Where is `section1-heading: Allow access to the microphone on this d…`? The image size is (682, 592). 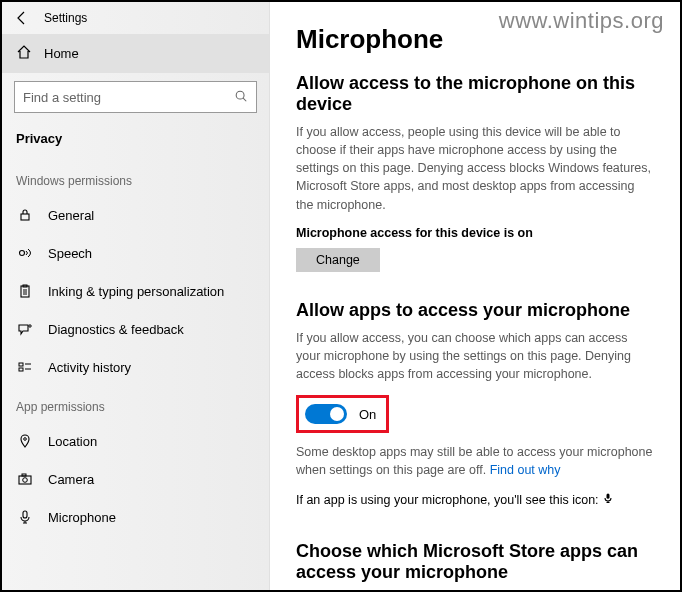 section1-heading: Allow access to the microphone on this d… is located at coordinates (475, 94).